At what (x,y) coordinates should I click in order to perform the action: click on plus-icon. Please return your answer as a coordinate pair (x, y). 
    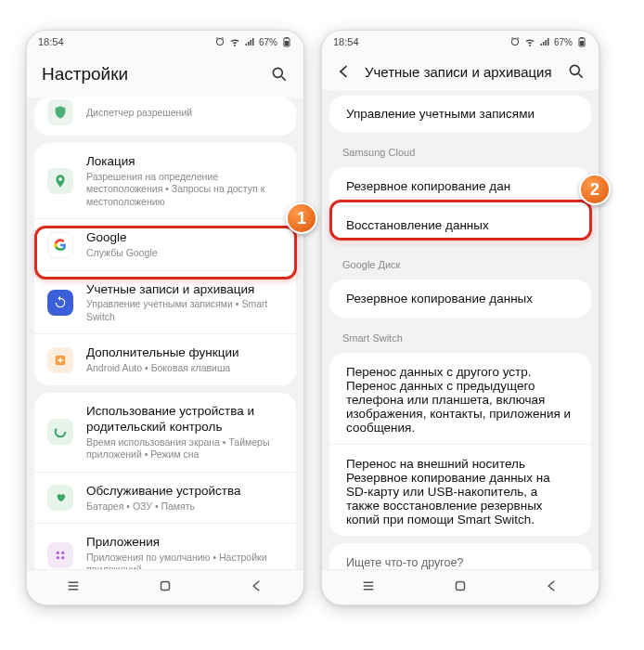
    Looking at the image, I should click on (60, 360).